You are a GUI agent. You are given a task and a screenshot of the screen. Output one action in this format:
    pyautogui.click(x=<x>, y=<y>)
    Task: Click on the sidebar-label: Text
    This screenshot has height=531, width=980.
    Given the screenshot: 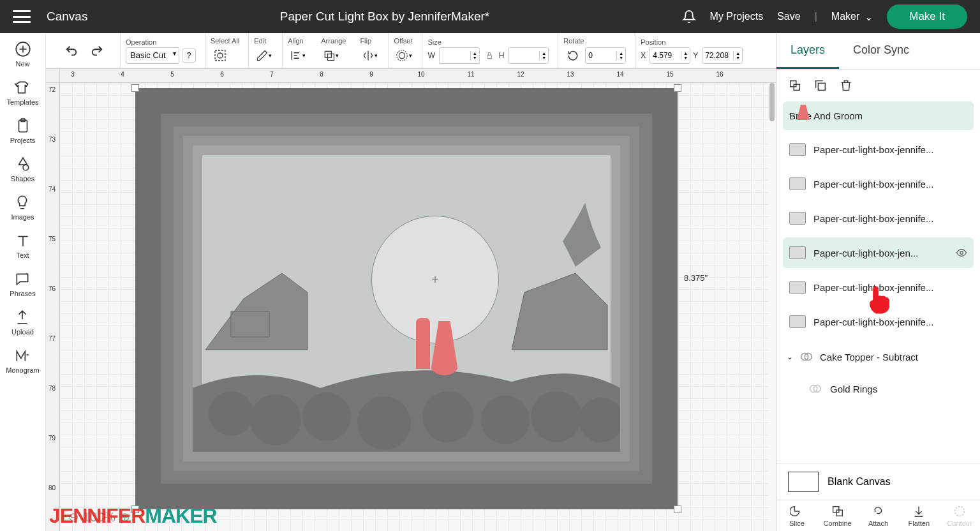 What is the action you would take?
    pyautogui.click(x=22, y=255)
    